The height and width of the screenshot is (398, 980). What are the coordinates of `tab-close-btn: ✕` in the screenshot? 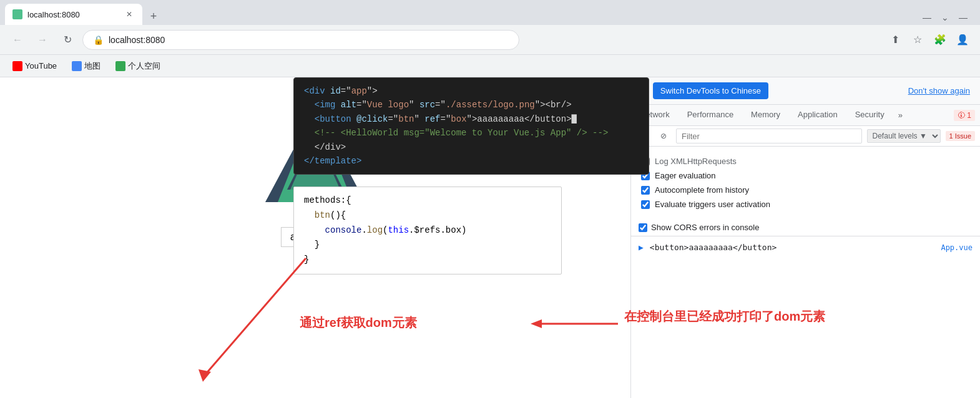 It's located at (129, 14).